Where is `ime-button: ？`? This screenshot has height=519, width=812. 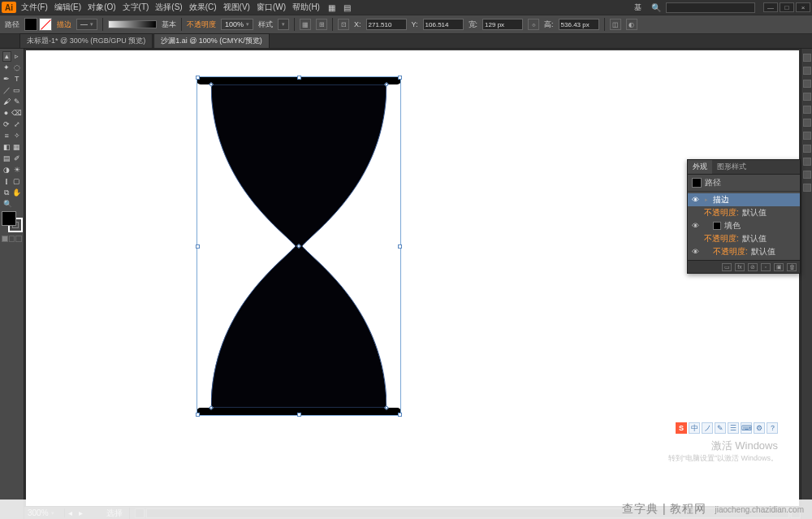 ime-button: ？ is located at coordinates (772, 428).